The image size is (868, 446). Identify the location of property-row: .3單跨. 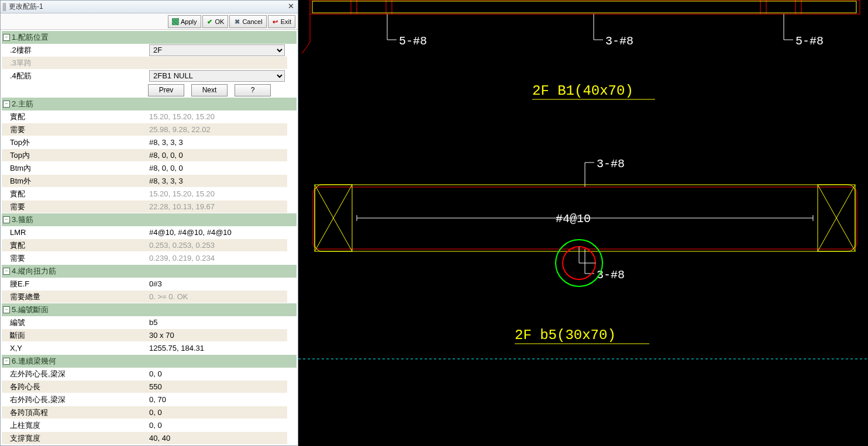
(149, 63).